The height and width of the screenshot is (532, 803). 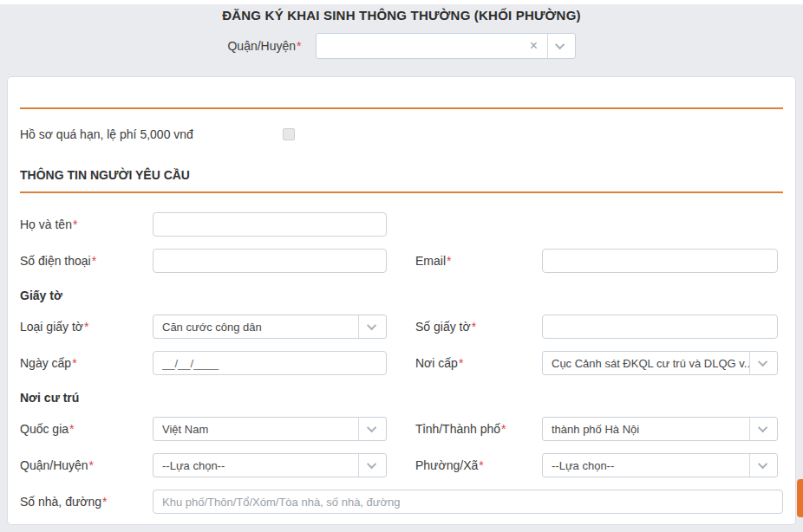 What do you see at coordinates (402, 363) in the screenshot?
I see `row-issue-date-place: Ngày cấp* Nơi cấp* Cục Cảnh sát ĐKQL cư …` at bounding box center [402, 363].